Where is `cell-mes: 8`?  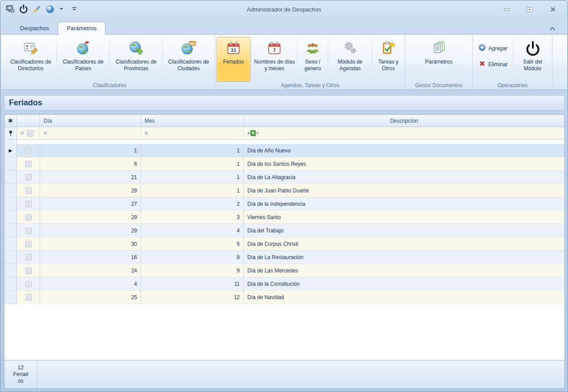
cell-mes: 8 is located at coordinates (192, 257).